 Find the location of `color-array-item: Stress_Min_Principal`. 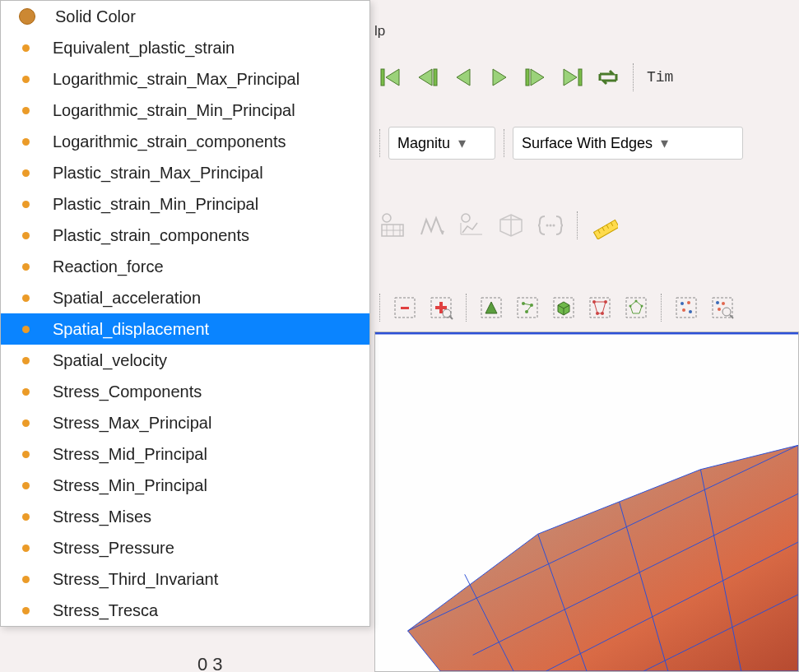

color-array-item: Stress_Min_Principal is located at coordinates (185, 485).